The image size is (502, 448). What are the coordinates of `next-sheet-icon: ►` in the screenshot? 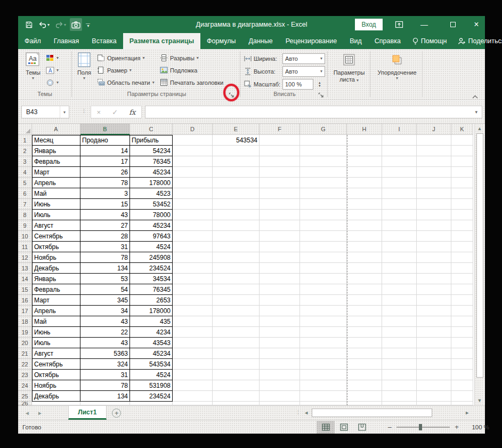 It's located at (40, 413).